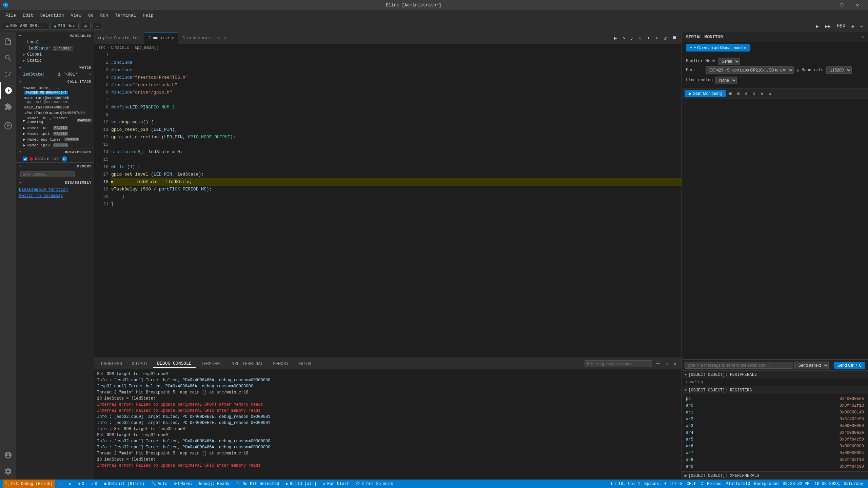 This screenshot has height=488, width=868. What do you see at coordinates (862, 26) in the screenshot?
I see `debug-more-btn: ⋯` at bounding box center [862, 26].